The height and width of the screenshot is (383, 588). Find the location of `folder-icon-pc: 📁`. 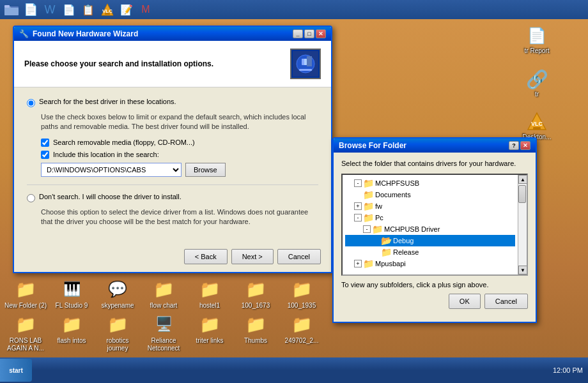

folder-icon-pc: 📁 is located at coordinates (368, 218).